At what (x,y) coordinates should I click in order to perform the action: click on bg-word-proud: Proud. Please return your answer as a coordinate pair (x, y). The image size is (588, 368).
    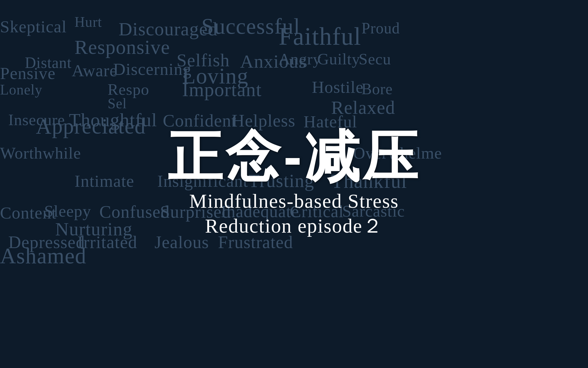
    Looking at the image, I should click on (381, 28).